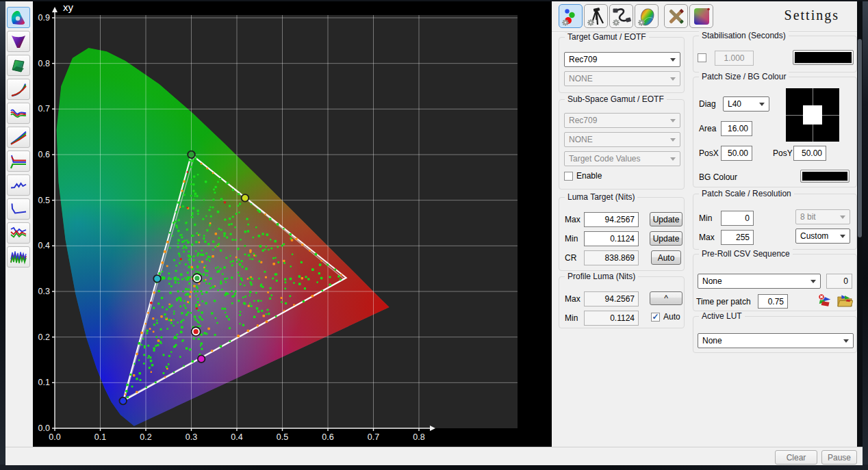 This screenshot has height=470, width=868. Describe the element at coordinates (18, 233) in the screenshot. I see `view-rgb-error-button` at that location.